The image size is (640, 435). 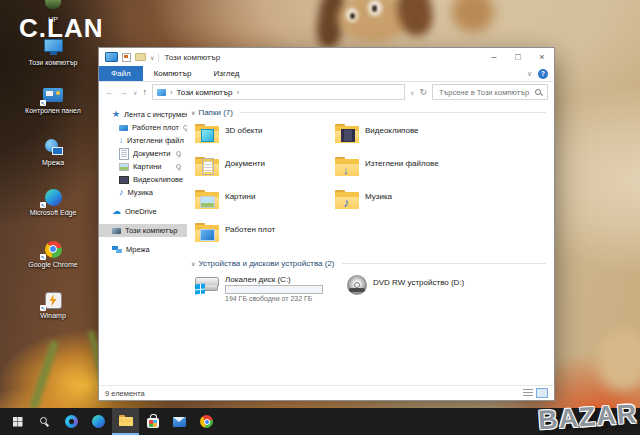 I want to click on tab-view: Изглед, so click(x=227, y=74).